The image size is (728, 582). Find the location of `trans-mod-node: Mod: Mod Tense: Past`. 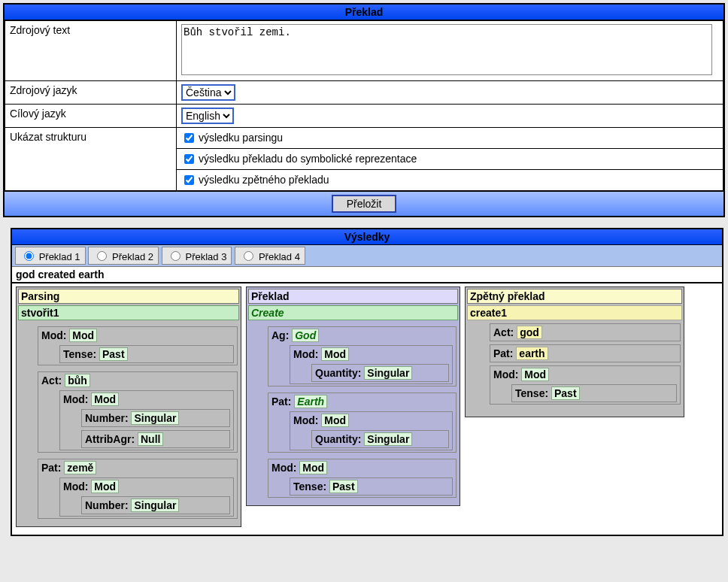

trans-mod-node: Mod: Mod Tense: Past is located at coordinates (362, 478).